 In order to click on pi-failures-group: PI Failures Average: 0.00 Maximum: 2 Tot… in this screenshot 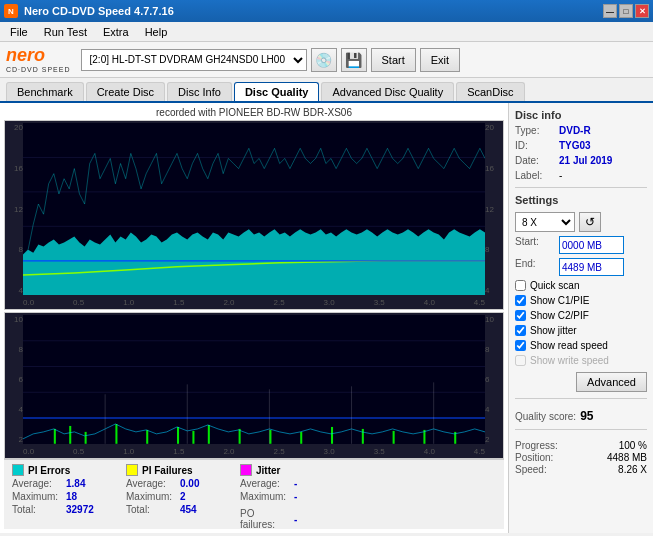, I will do `click(173, 494)`.